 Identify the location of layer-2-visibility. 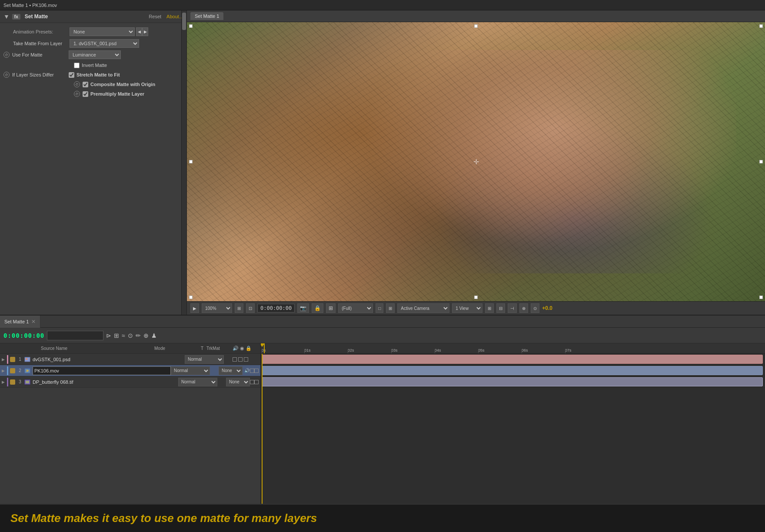
(13, 371).